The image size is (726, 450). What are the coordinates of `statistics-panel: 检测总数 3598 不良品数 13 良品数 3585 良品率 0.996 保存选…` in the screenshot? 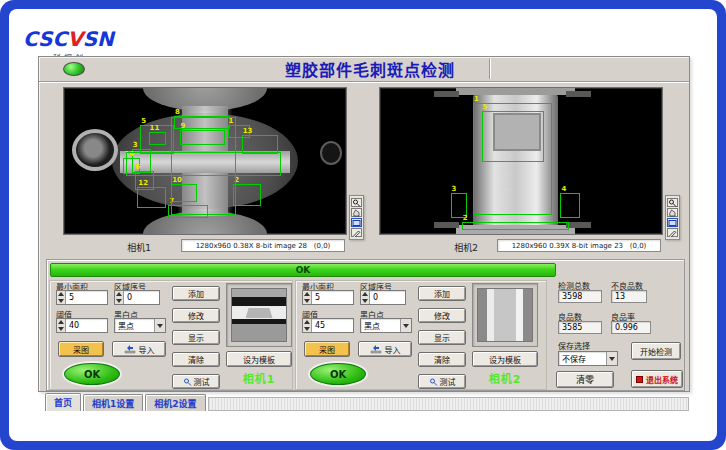 It's located at (616, 334).